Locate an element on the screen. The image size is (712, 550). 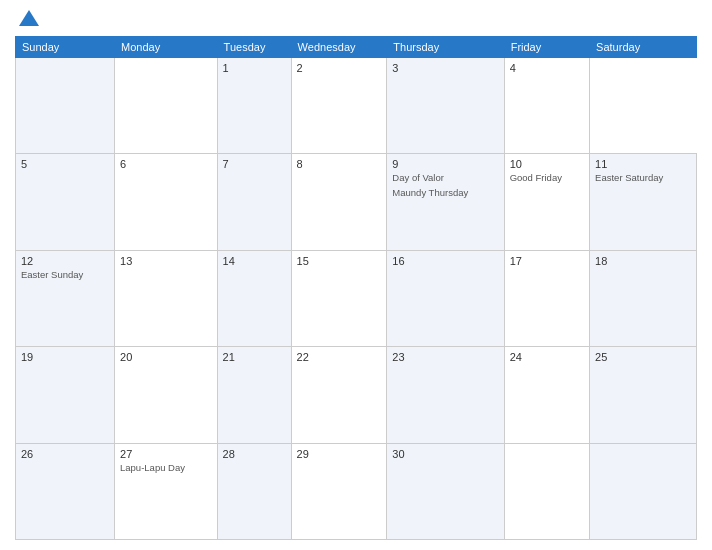
calendar-day-cell: 3 is located at coordinates (446, 106).